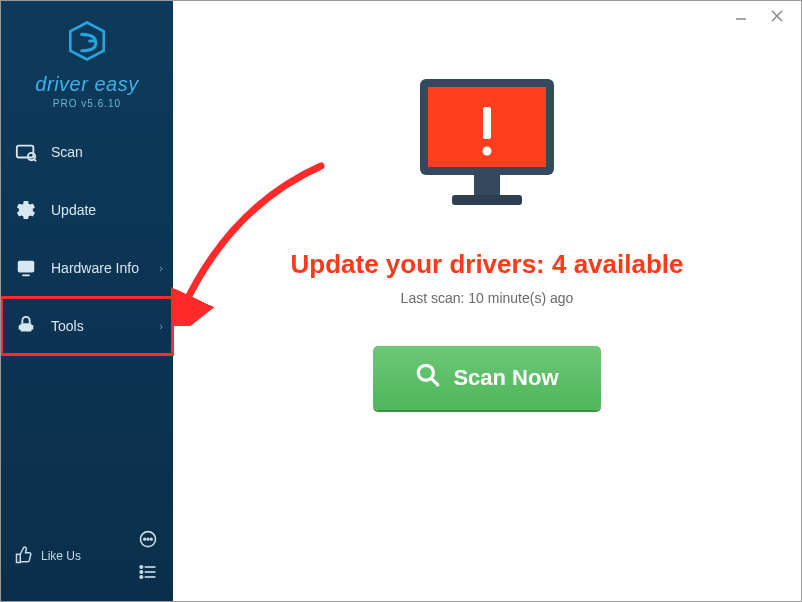  Describe the element at coordinates (61, 556) in the screenshot. I see `like-us-label: Like Us` at that location.